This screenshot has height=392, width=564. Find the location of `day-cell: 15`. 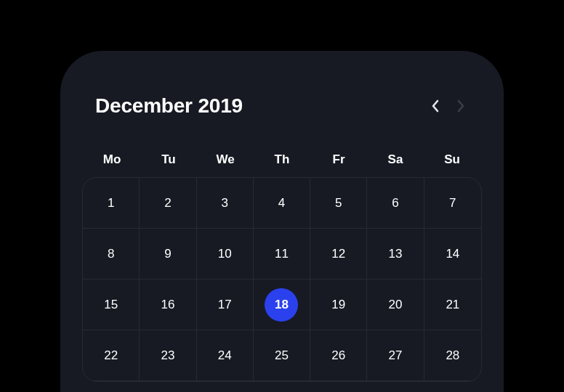

day-cell: 15 is located at coordinates (111, 305).